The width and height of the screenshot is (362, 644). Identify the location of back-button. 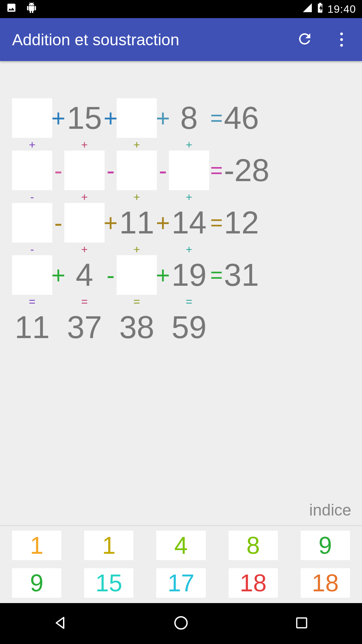
(60, 624).